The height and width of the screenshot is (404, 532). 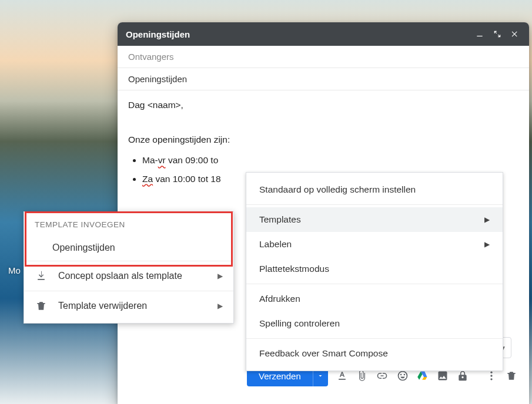 I want to click on subject-field: Openingstijden, so click(x=323, y=79).